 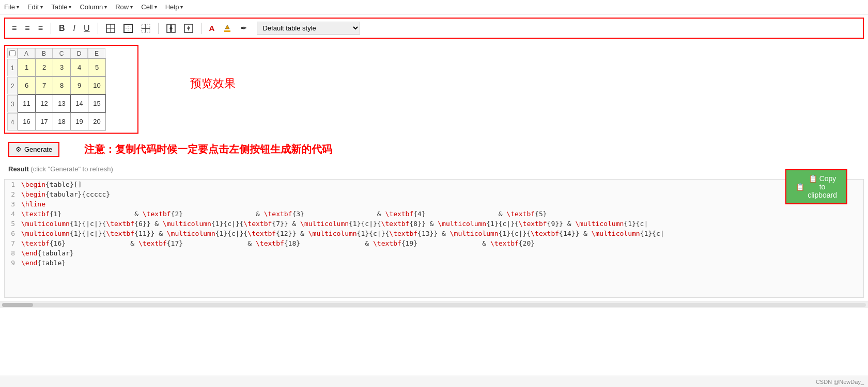 What do you see at coordinates (11, 7) in the screenshot?
I see `menu-file: File ▾` at bounding box center [11, 7].